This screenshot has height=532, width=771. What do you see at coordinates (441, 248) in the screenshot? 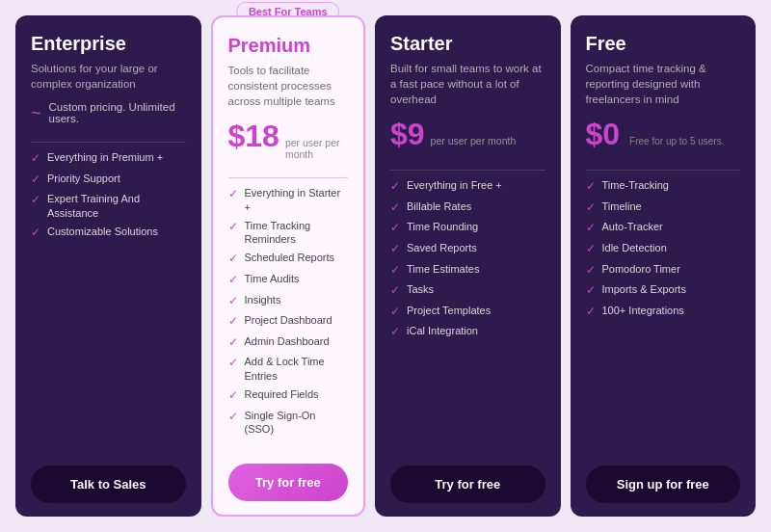
I see `feature-text: Saved Reports` at bounding box center [441, 248].